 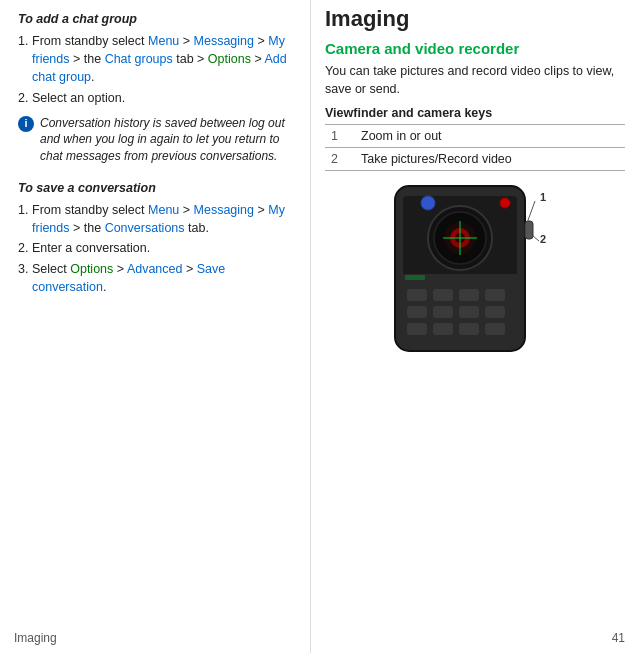 What do you see at coordinates (230, 59) in the screenshot?
I see `link-options: Options` at bounding box center [230, 59].